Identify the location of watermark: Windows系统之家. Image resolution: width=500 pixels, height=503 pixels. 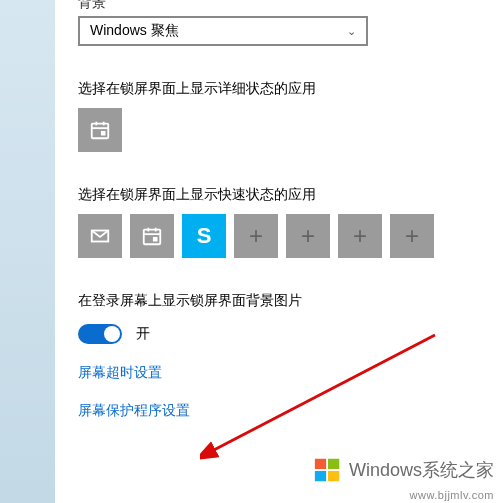
(404, 470).